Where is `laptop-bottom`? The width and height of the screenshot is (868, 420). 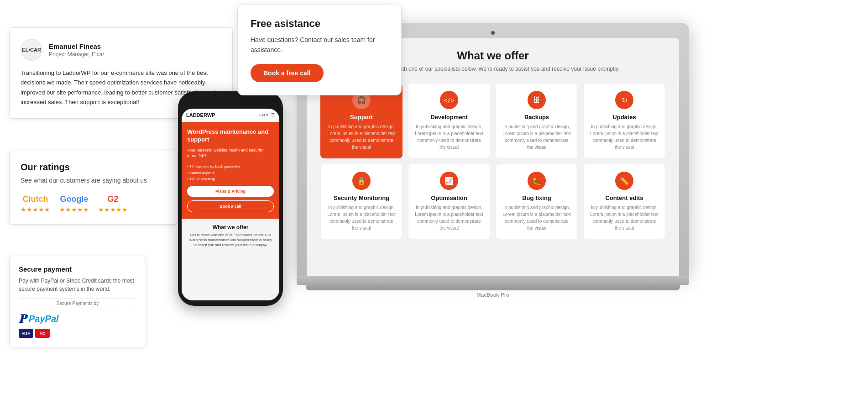 laptop-bottom is located at coordinates (493, 288).